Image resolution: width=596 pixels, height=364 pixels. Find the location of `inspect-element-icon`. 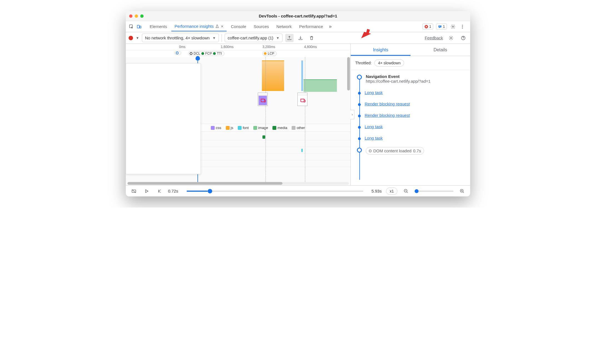

inspect-element-icon is located at coordinates (131, 27).